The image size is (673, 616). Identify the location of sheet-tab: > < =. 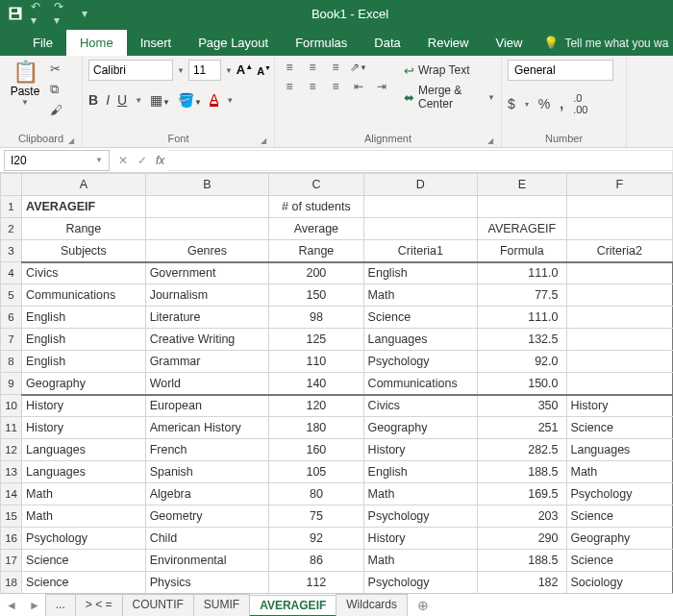
(99, 605).